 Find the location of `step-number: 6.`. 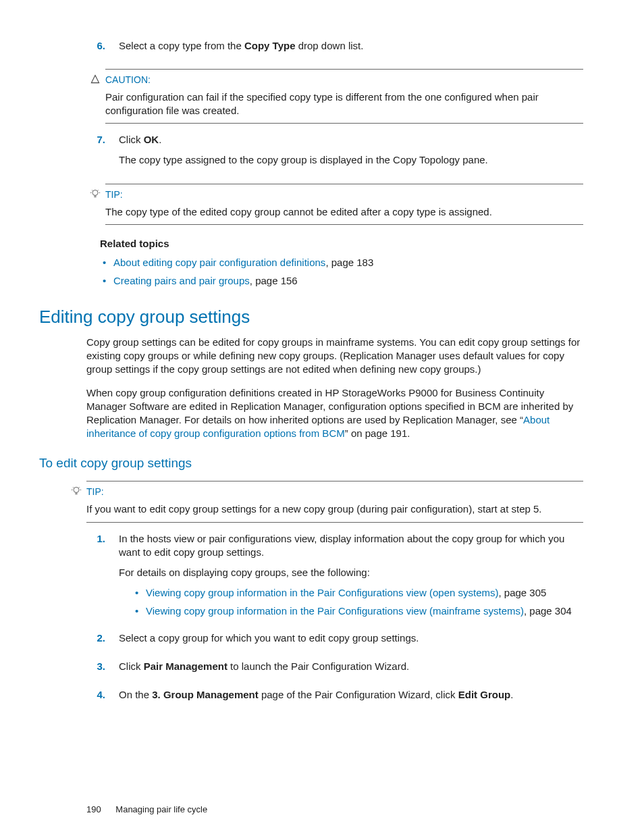

step-number: 6. is located at coordinates (99, 46).